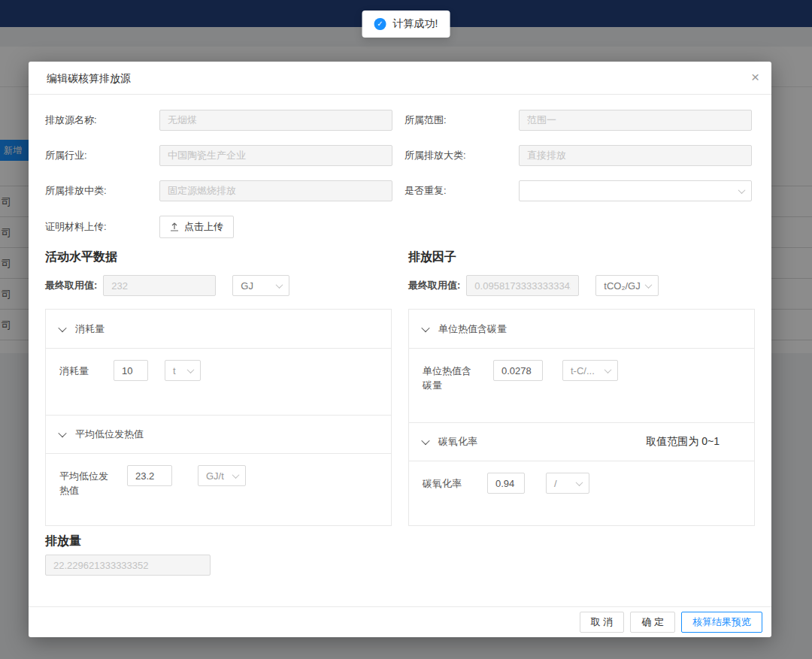 The image size is (812, 659). Describe the element at coordinates (582, 286) in the screenshot. I see `factor-final-row: 最终取用值: tCO₂/GJ` at that location.